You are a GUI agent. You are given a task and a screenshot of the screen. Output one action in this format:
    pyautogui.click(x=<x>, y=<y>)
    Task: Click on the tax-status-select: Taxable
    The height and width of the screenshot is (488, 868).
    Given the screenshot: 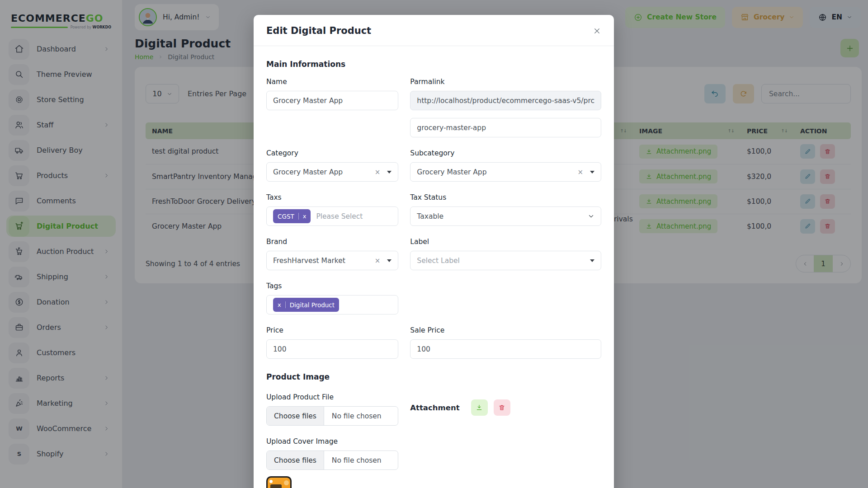 What is the action you would take?
    pyautogui.click(x=505, y=216)
    